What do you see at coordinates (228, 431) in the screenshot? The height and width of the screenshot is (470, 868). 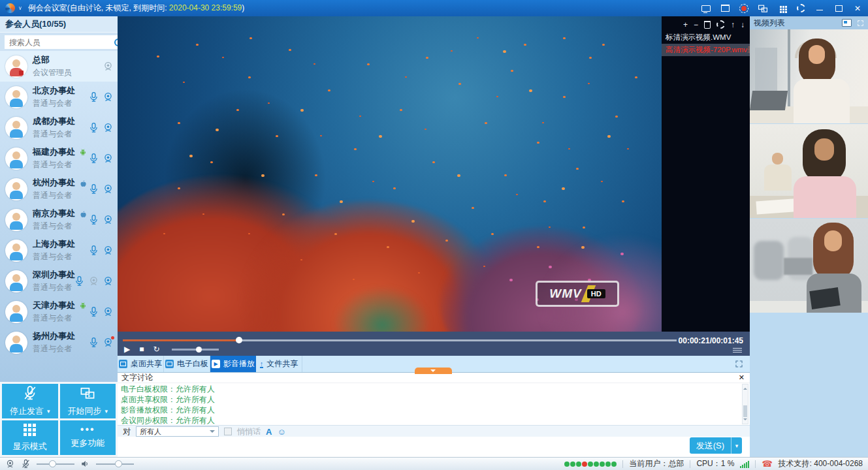 I see `whisper-checkbox` at bounding box center [228, 431].